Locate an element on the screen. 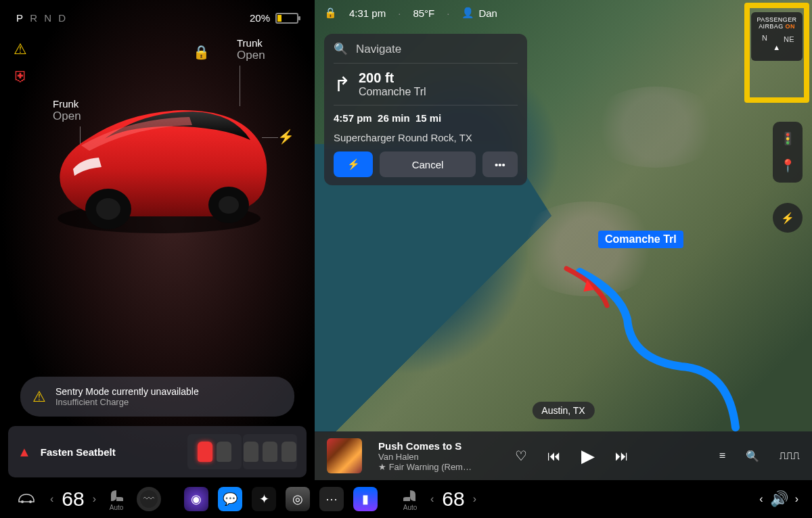 Image resolution: width=812 pixels, height=518 pixels. volume-down-icon: ‹ is located at coordinates (761, 499).